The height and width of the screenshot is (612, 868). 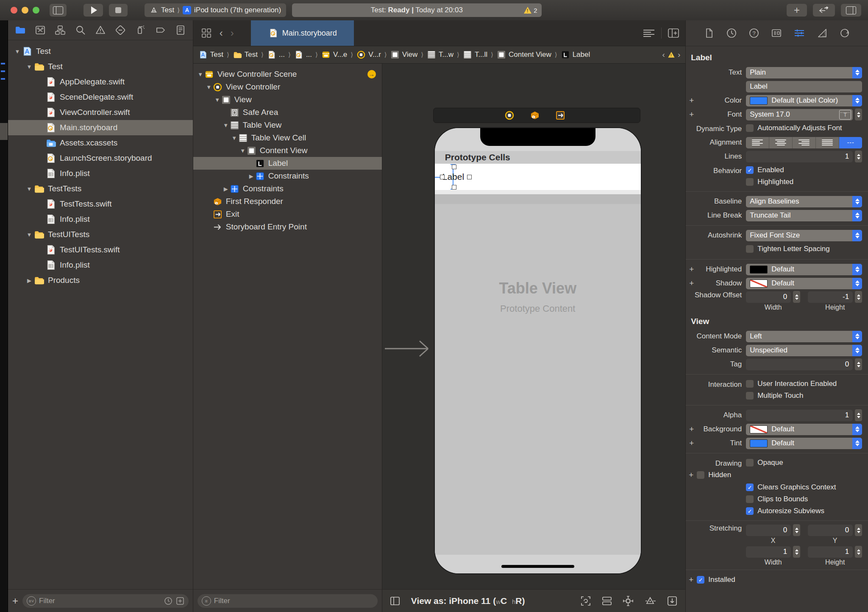 What do you see at coordinates (560, 115) in the screenshot?
I see `exit-icon` at bounding box center [560, 115].